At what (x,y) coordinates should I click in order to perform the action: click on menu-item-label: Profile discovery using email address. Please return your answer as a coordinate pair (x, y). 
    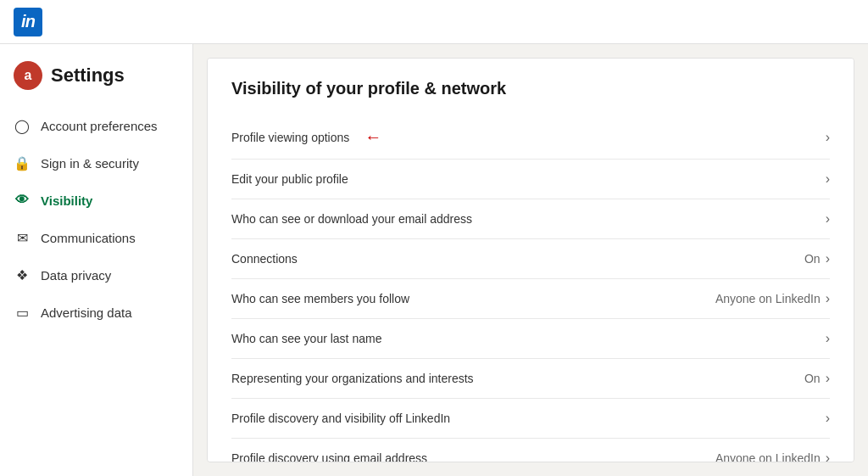
    Looking at the image, I should click on (473, 456).